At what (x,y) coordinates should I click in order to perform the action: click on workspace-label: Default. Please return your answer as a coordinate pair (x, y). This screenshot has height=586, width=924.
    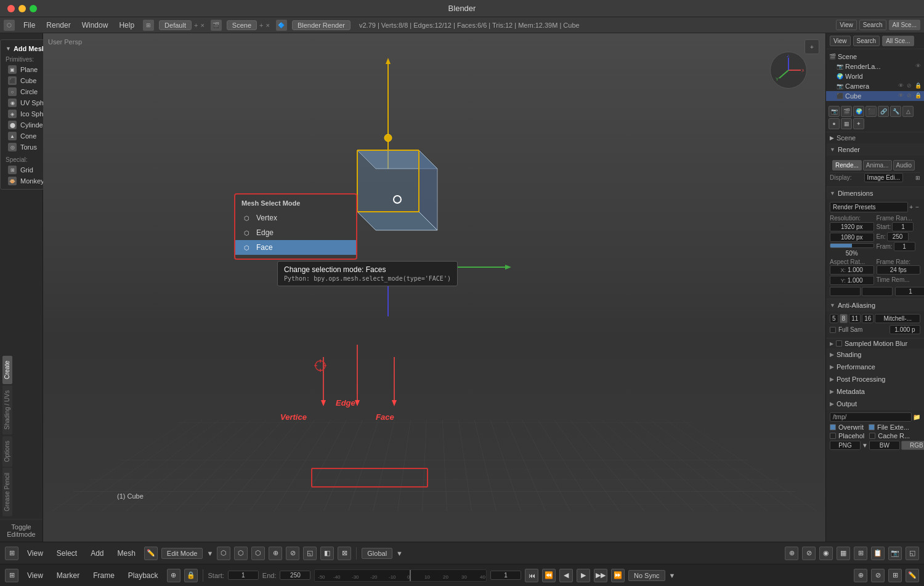
    Looking at the image, I should click on (175, 25).